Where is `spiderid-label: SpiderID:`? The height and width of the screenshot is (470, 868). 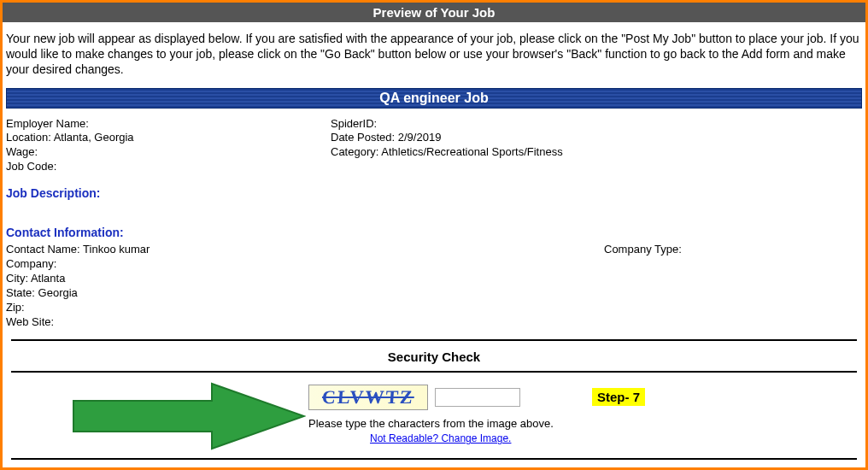
spiderid-label: SpiderID: is located at coordinates (484, 125).